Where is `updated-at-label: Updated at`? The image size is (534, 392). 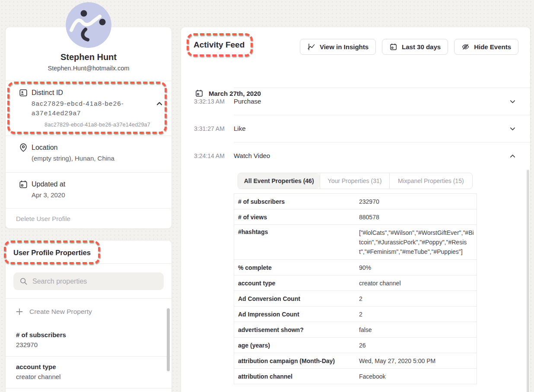
updated-at-label: Updated at is located at coordinates (48, 184).